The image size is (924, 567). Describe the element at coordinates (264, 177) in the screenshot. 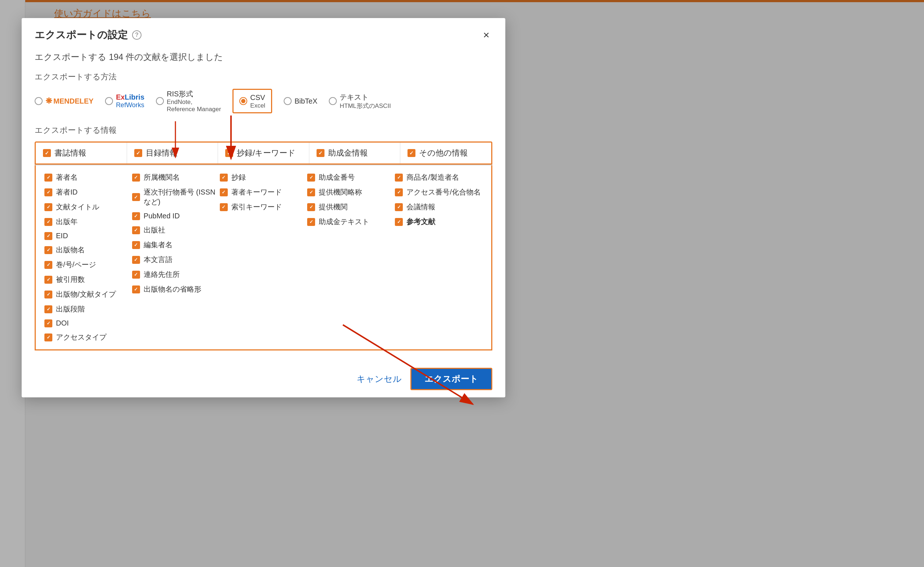

I see `check-abstract: 抄録` at that location.